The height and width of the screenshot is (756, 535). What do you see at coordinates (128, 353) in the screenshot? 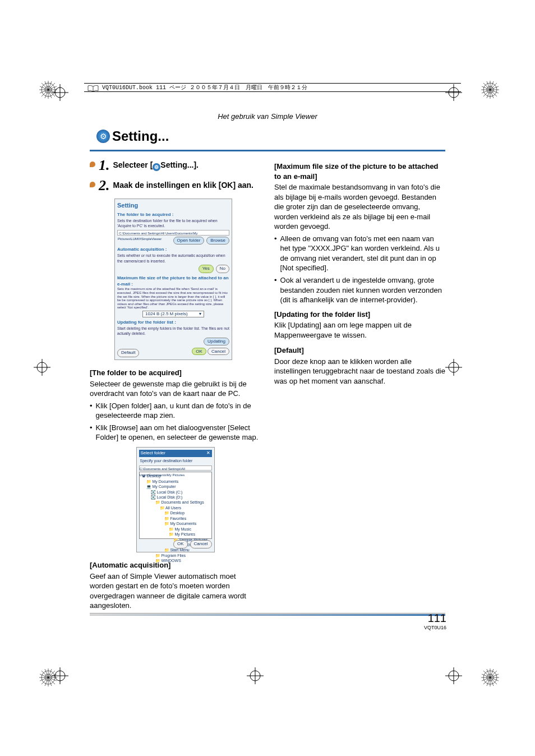
I see `default-button: Default` at bounding box center [128, 353].